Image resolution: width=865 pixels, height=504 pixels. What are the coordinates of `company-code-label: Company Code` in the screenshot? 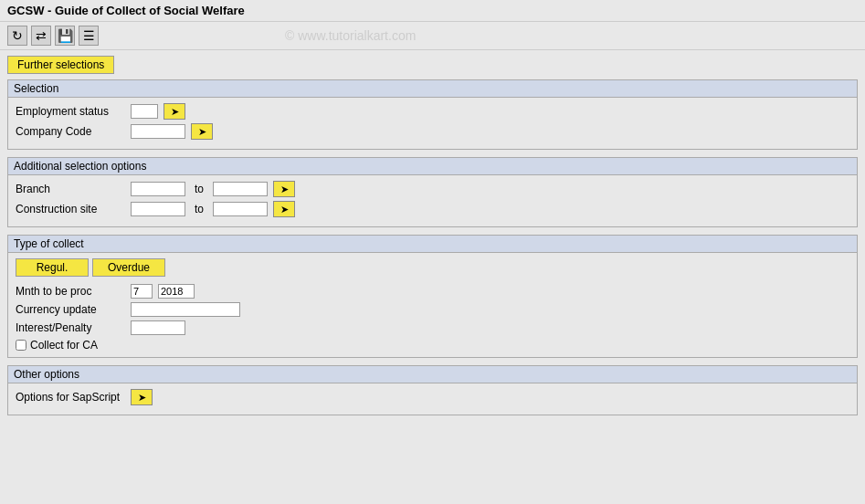 It's located at (70, 131).